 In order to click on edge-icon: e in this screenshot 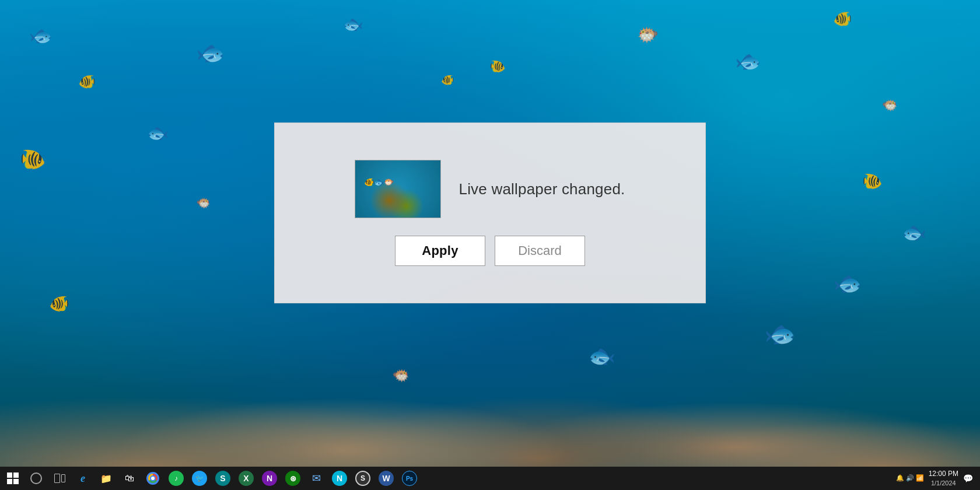, I will do `click(83, 478)`.